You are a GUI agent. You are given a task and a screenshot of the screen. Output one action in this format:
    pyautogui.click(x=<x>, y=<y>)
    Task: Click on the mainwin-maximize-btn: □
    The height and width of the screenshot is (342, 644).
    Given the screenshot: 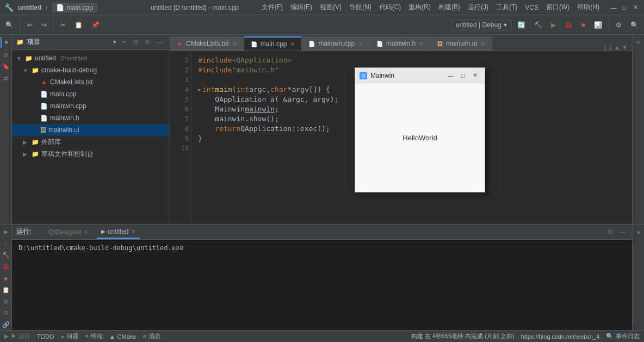 What is the action you would take?
    pyautogui.click(x=463, y=76)
    